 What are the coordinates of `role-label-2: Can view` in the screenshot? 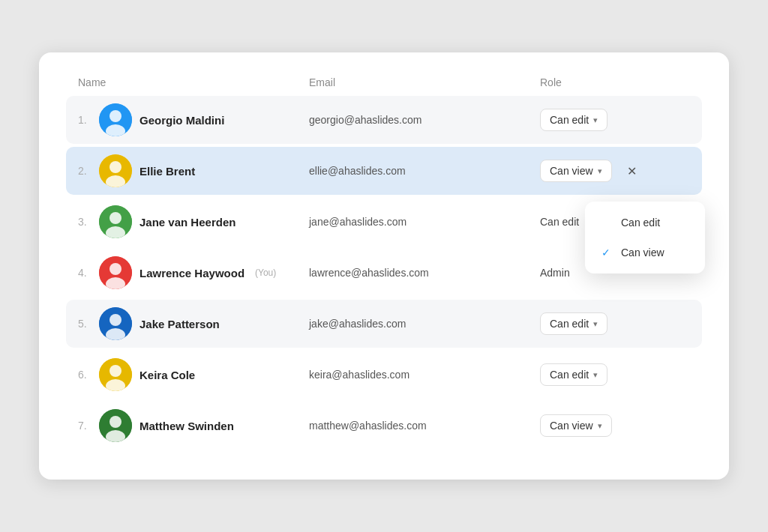 It's located at (572, 171).